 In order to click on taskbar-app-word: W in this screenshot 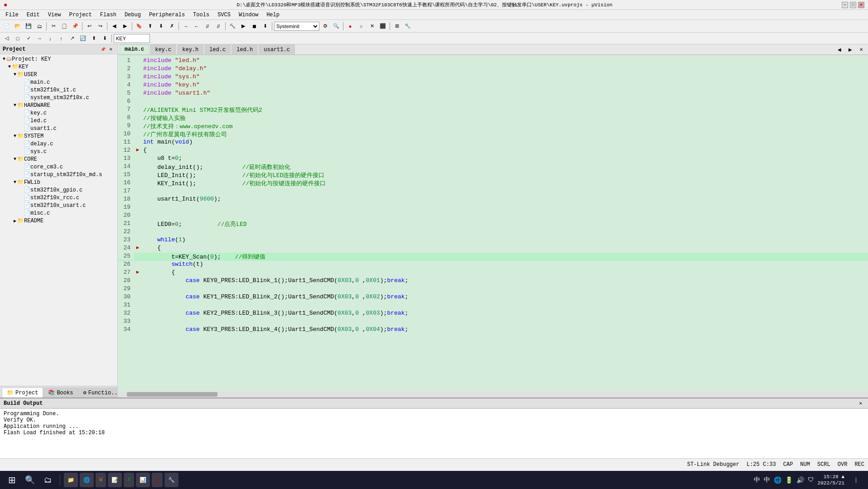, I will do `click(101, 480)`.